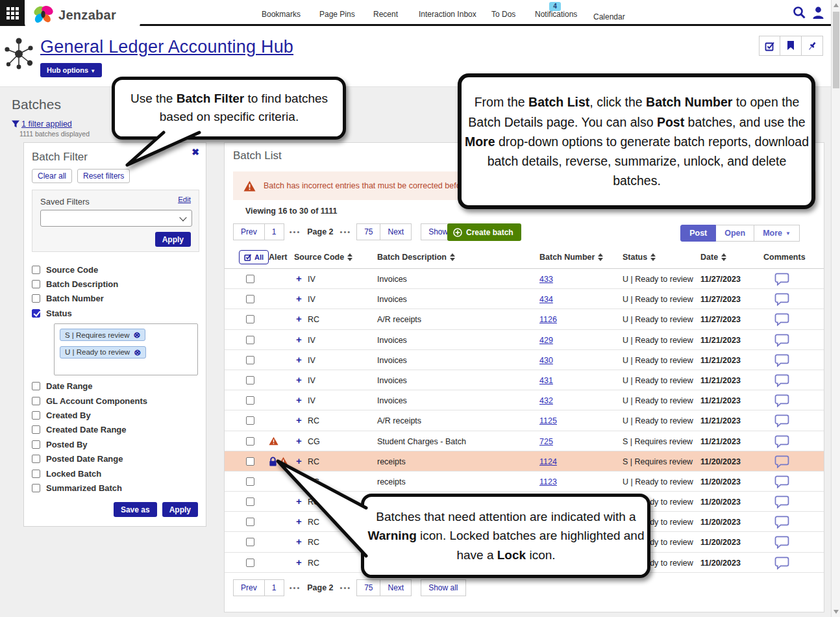 The width and height of the screenshot is (840, 617). I want to click on nav-item-bookmarks: Bookmarks, so click(281, 14).